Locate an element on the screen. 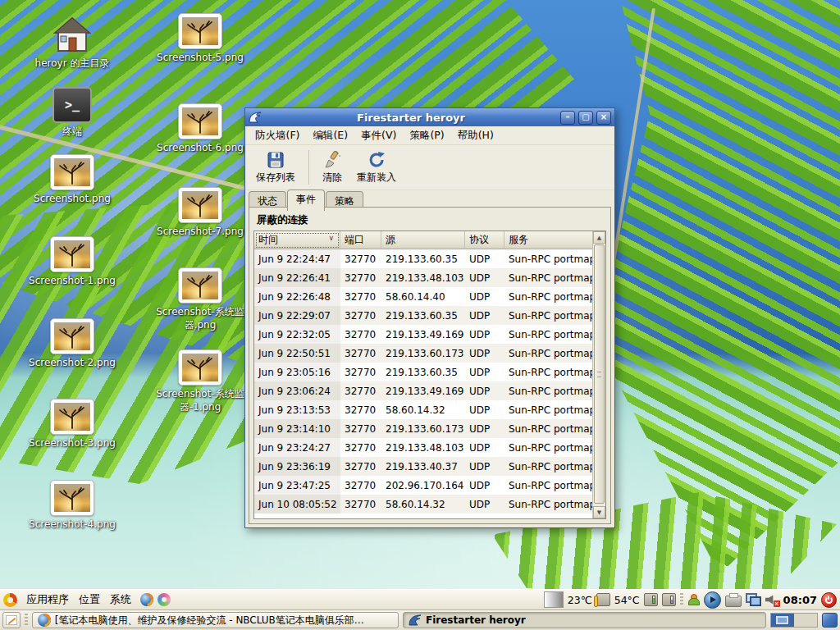 This screenshot has width=840, height=630. table-row: Jun 9 22:29:07 32770 219.133.60.35 UDP S… is located at coordinates (423, 315).